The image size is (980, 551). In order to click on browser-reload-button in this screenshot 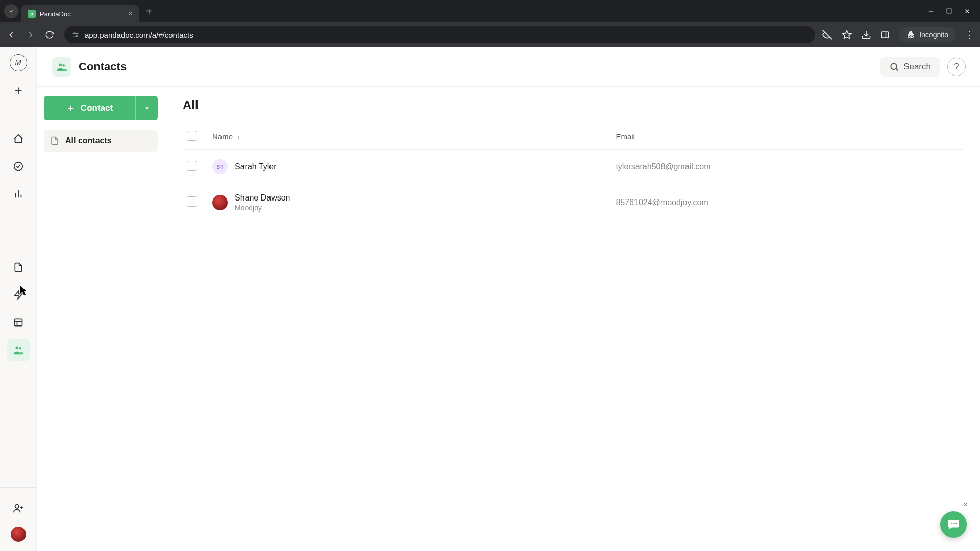, I will do `click(51, 35)`.